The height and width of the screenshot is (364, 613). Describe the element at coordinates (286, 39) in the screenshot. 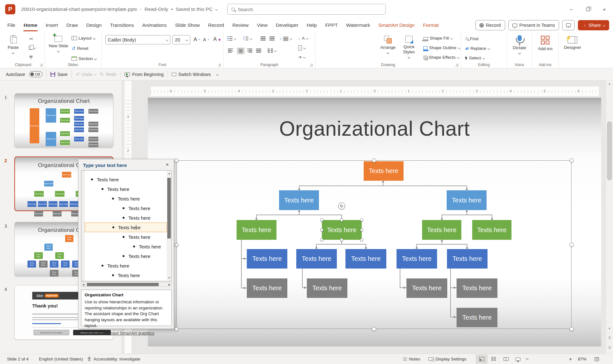

I see `line-spacing-button: ↕` at that location.